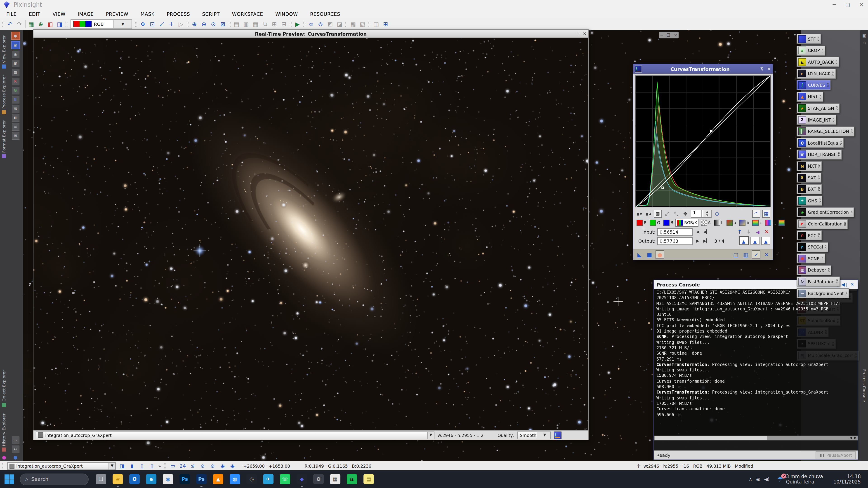 This screenshot has width=868, height=488. I want to click on channel-button: L, so click(718, 223).